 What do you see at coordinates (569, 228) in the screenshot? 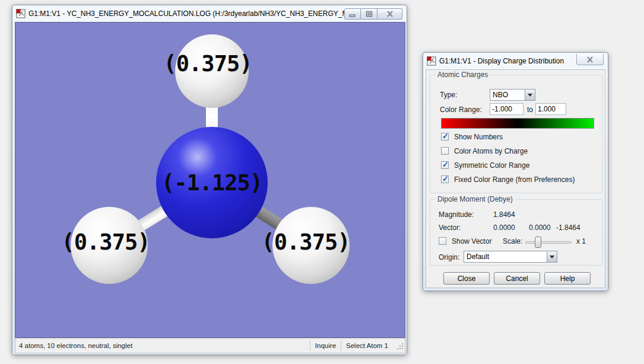
I see `vector-z-value: -1.8464` at bounding box center [569, 228].